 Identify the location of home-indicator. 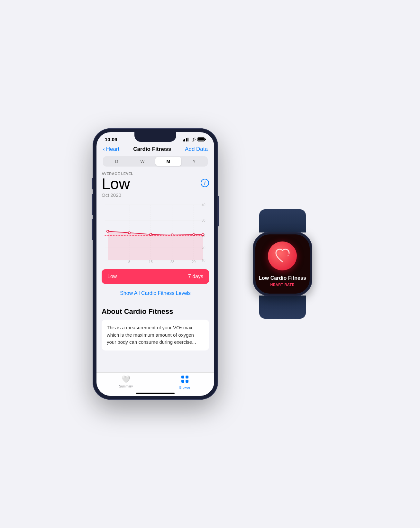
(155, 393).